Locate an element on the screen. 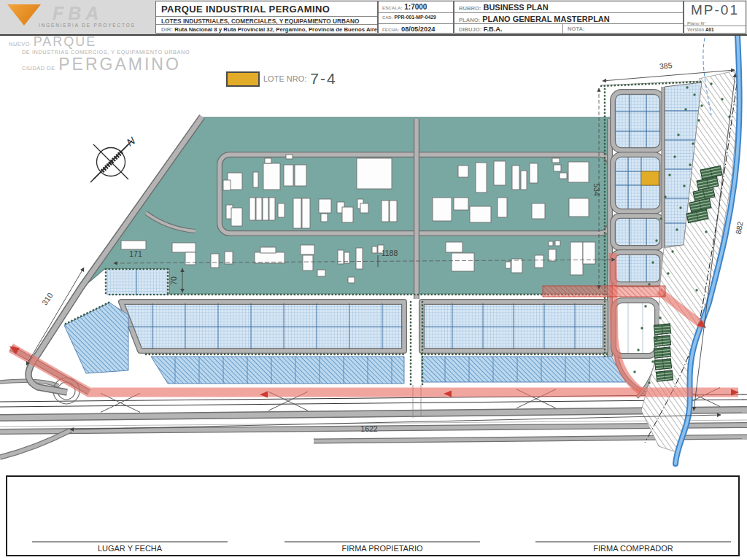 This screenshot has height=560, width=747. nota-row: NOTA: is located at coordinates (623, 29).